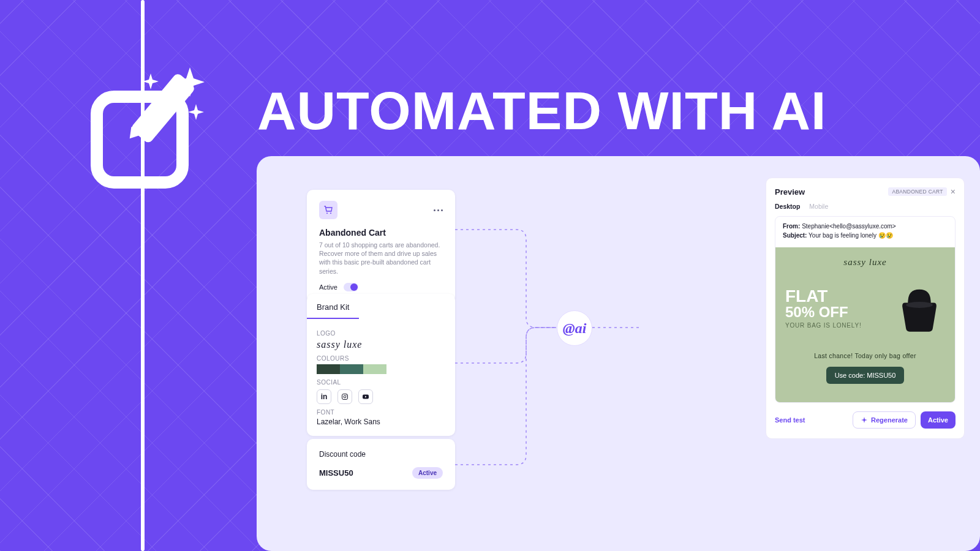 This screenshot has height=551, width=980. What do you see at coordinates (428, 473) in the screenshot?
I see `status-badge: Active` at bounding box center [428, 473].